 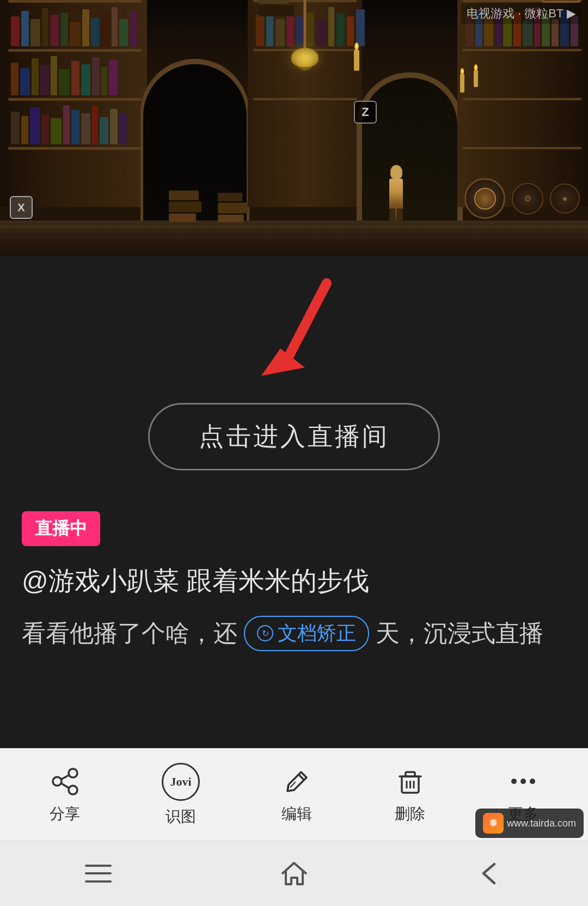 I want to click on edit-icon, so click(x=297, y=782).